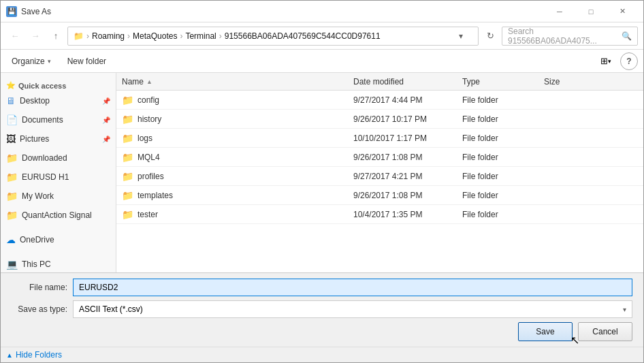 Image resolution: width=644 pixels, height=363 pixels. Describe the element at coordinates (605, 61) in the screenshot. I see `view-icon: ⊞` at that location.